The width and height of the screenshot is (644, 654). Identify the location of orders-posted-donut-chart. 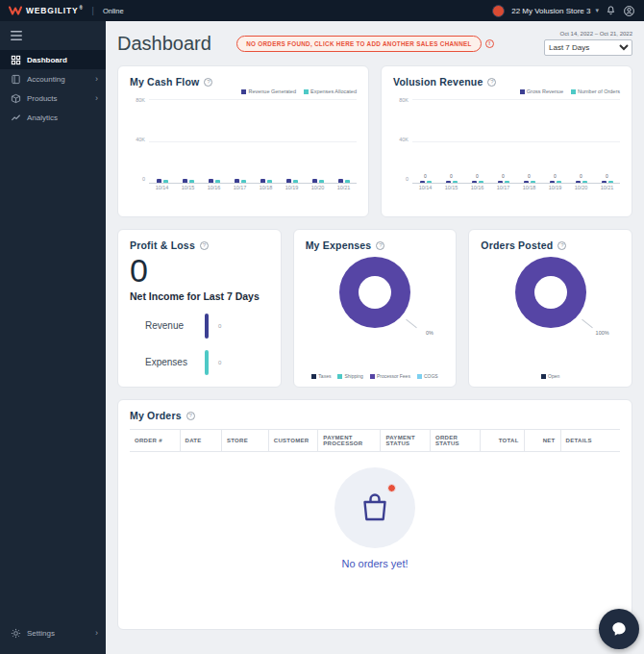
(551, 292).